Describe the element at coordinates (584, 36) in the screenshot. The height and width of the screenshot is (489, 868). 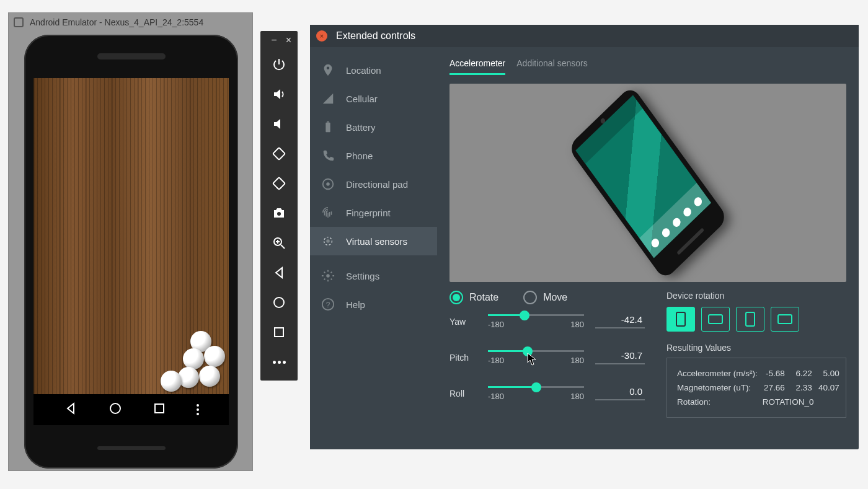
I see `ext-titlebar: × Extended controls` at that location.